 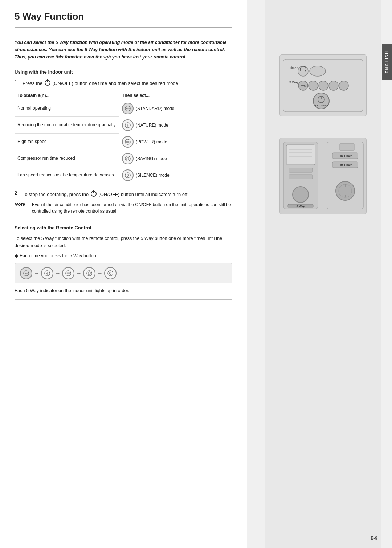 What do you see at coordinates (48, 83) in the screenshot?
I see `power-icon` at bounding box center [48, 83].